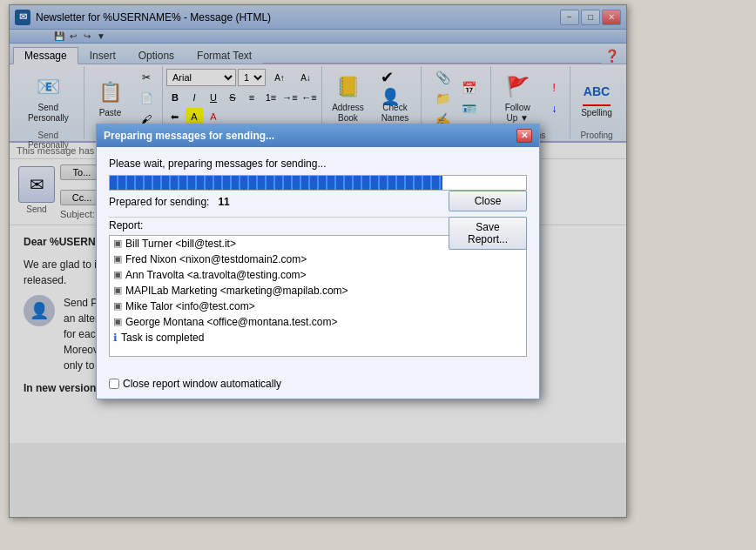 This screenshot has width=756, height=550. Describe the element at coordinates (237, 291) in the screenshot. I see `report-item-text-3: MAPILab Marketing <marketing@mapilab.com…` at that location.